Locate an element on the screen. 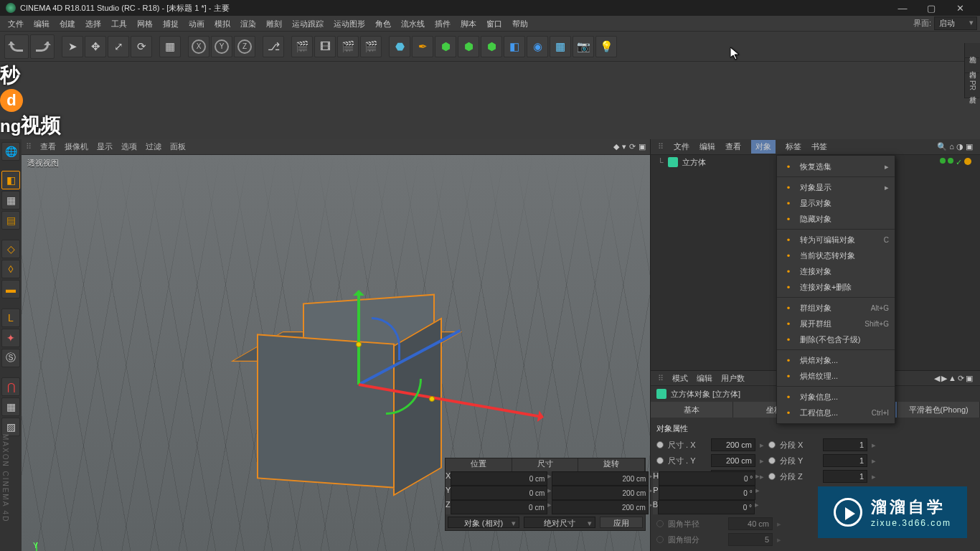 The width and height of the screenshot is (980, 551). coord-size-Z is located at coordinates (600, 507).